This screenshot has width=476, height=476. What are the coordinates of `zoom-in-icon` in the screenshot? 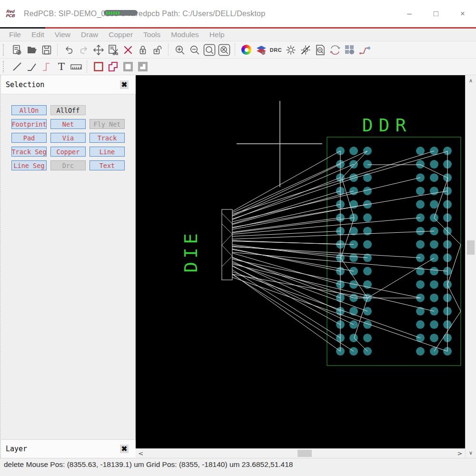 It's located at (180, 50).